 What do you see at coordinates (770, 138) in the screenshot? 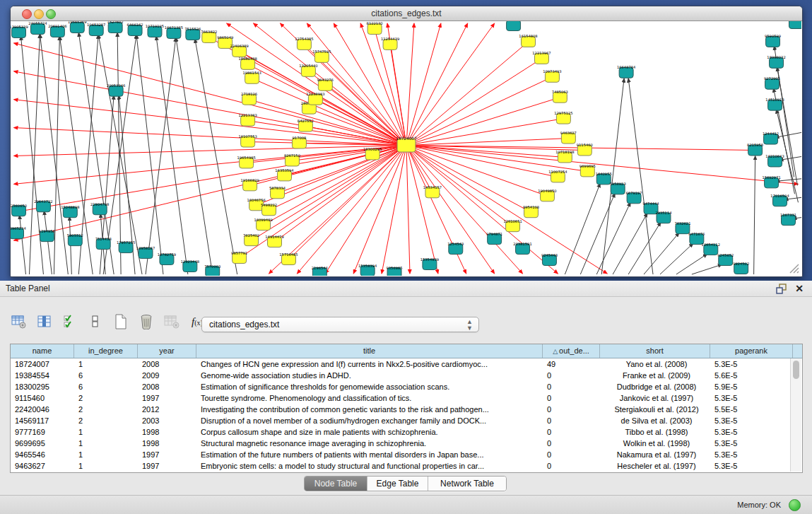
I see `graph-node: 1244412` at bounding box center [770, 138].